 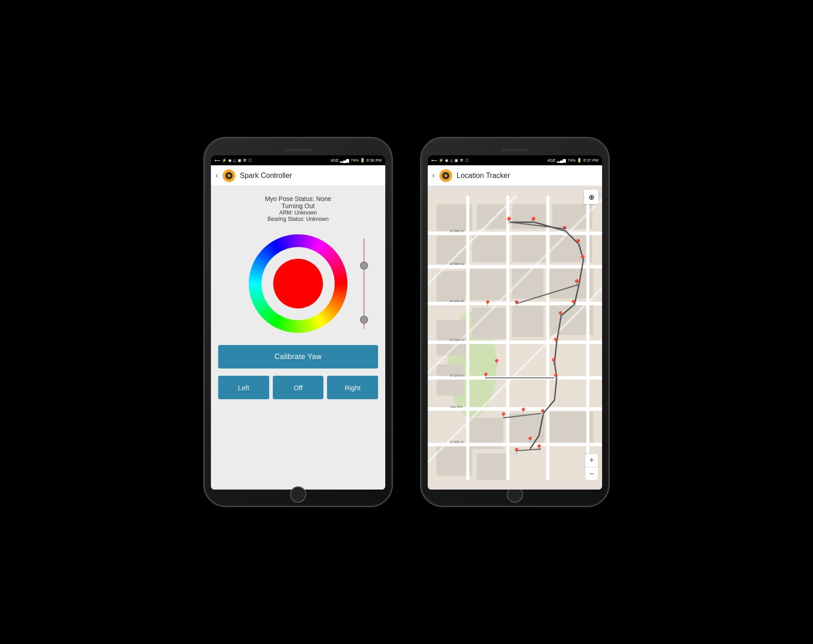 I want to click on bearing-status: Bearing Status: Unknown, so click(x=298, y=219).